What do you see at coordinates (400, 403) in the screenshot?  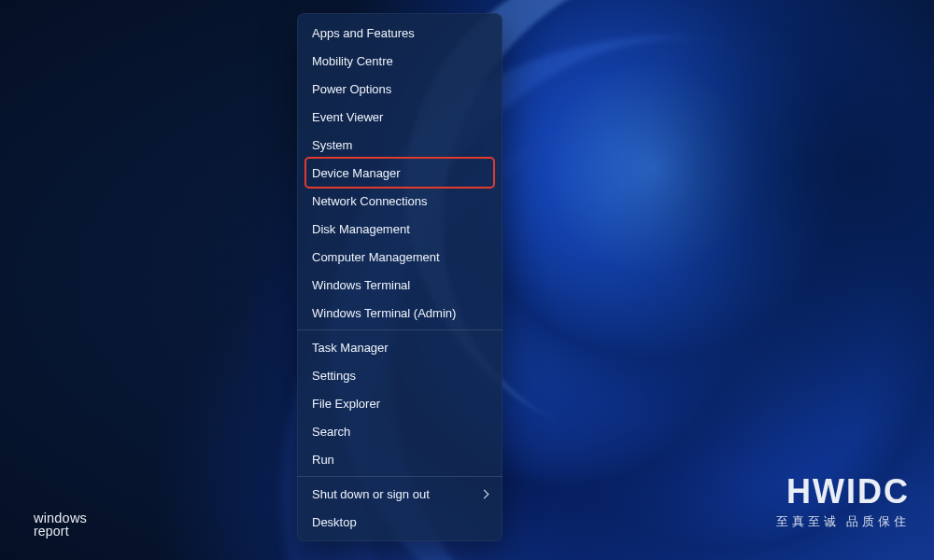 I see `menu-item-file-explorer: File Explorer` at bounding box center [400, 403].